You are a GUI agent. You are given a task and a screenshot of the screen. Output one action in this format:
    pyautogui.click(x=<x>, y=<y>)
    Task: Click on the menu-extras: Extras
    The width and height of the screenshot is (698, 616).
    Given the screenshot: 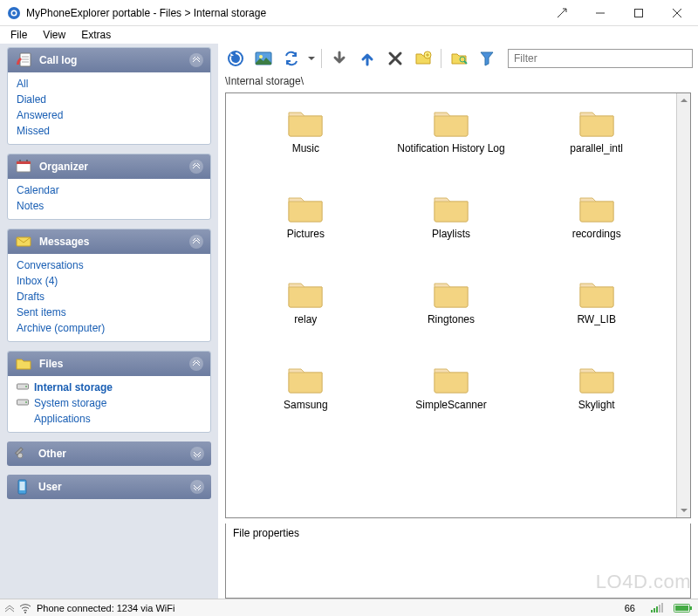 What is the action you would take?
    pyautogui.click(x=96, y=35)
    